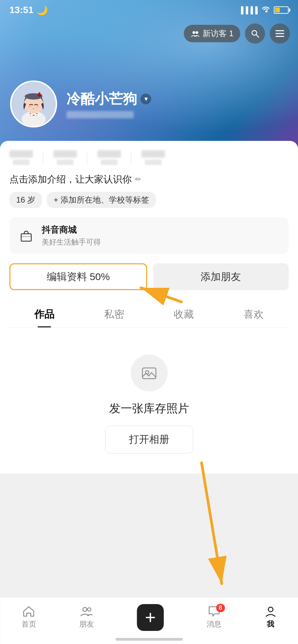  Describe the element at coordinates (26, 200) in the screenshot. I see `age-tag: 16 岁` at that location.